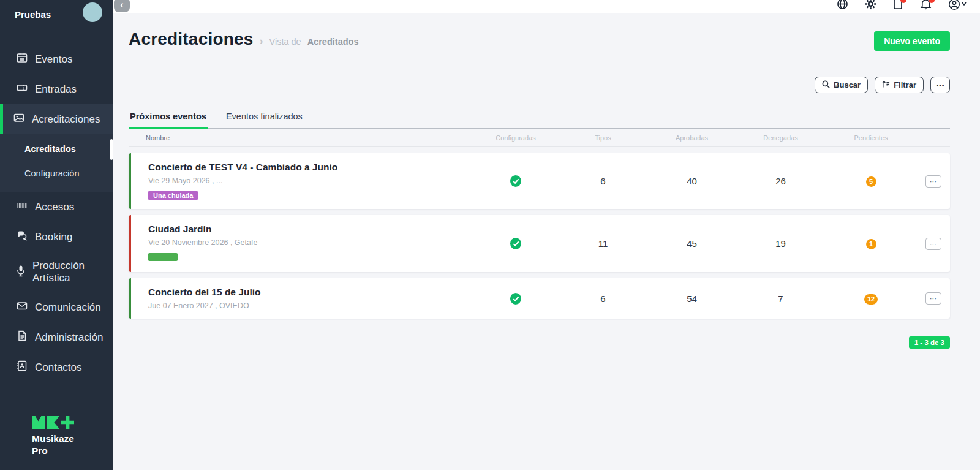 This screenshot has width=980, height=470. Describe the element at coordinates (92, 12) in the screenshot. I see `avatar` at that location.